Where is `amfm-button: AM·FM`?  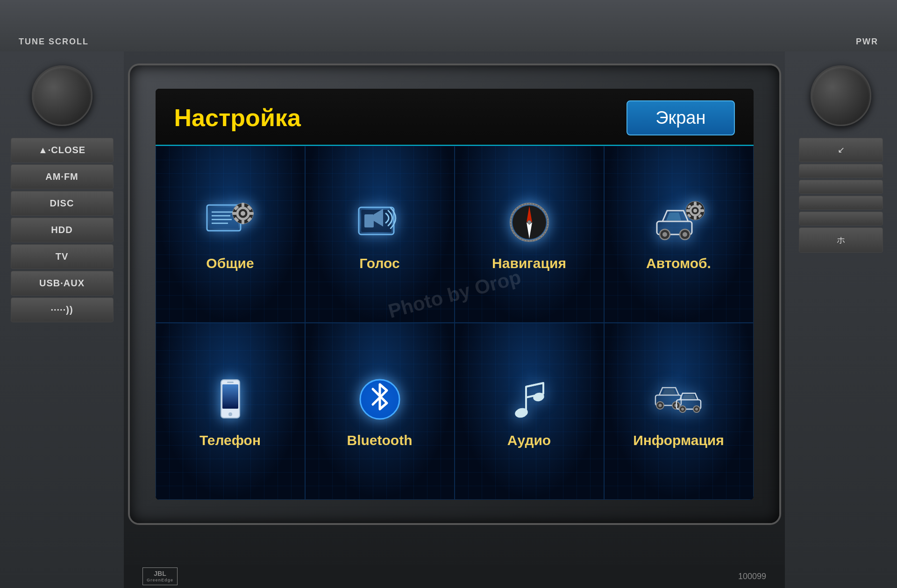 amfm-button: AM·FM is located at coordinates (62, 177).